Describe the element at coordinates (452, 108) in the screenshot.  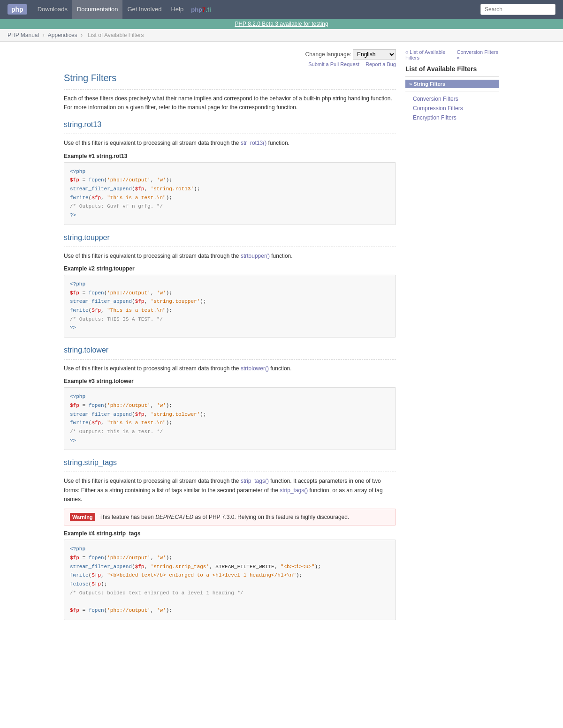
I see `sidebar-compression-filters: Compression Filters` at that location.